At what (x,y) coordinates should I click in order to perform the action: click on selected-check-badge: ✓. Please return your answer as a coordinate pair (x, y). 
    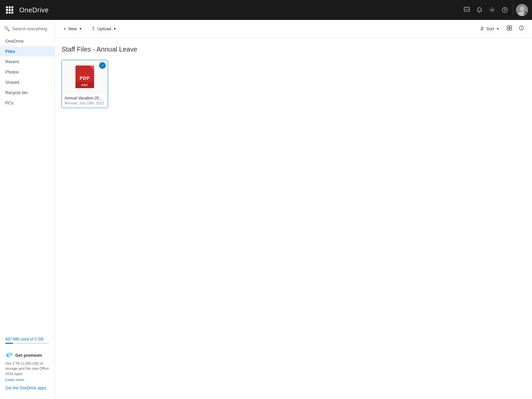
    Looking at the image, I should click on (102, 66).